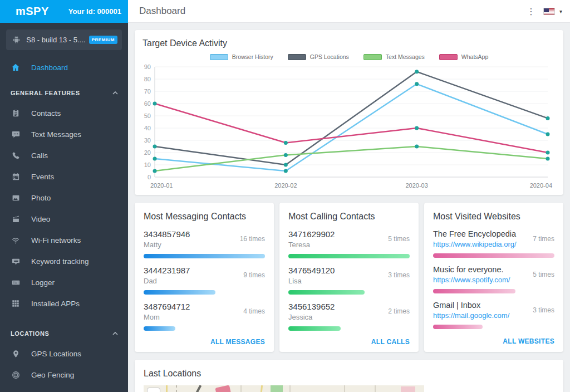  What do you see at coordinates (154, 390) in the screenshot?
I see `map-zoom-control` at bounding box center [154, 390].